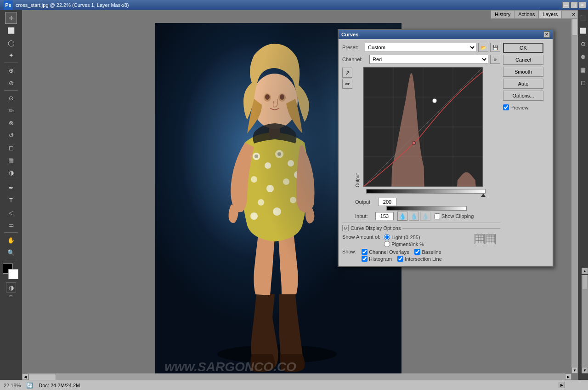 The width and height of the screenshot is (588, 390). What do you see at coordinates (437, 216) in the screenshot?
I see `show-clipping-checkbox` at bounding box center [437, 216].